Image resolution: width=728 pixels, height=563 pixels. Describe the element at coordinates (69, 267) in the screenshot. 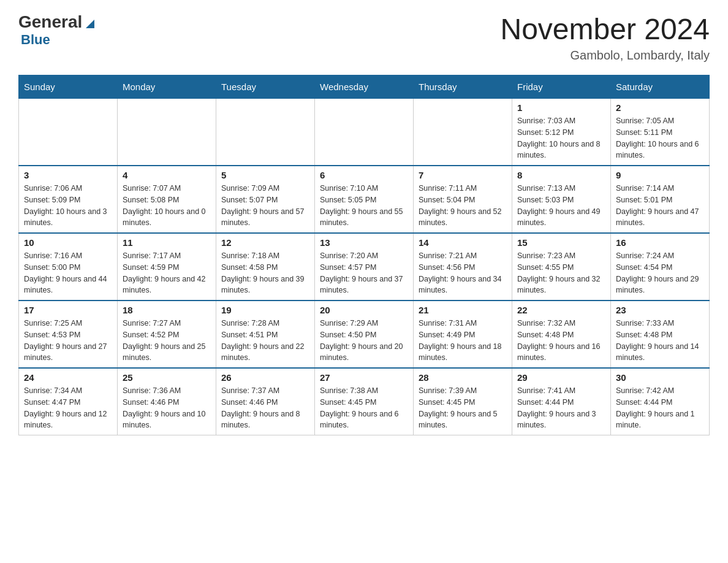

I see `calendar-cell: 10Sunrise: 7:16 AMSunset: 5:00 PMDayligh…` at that location.